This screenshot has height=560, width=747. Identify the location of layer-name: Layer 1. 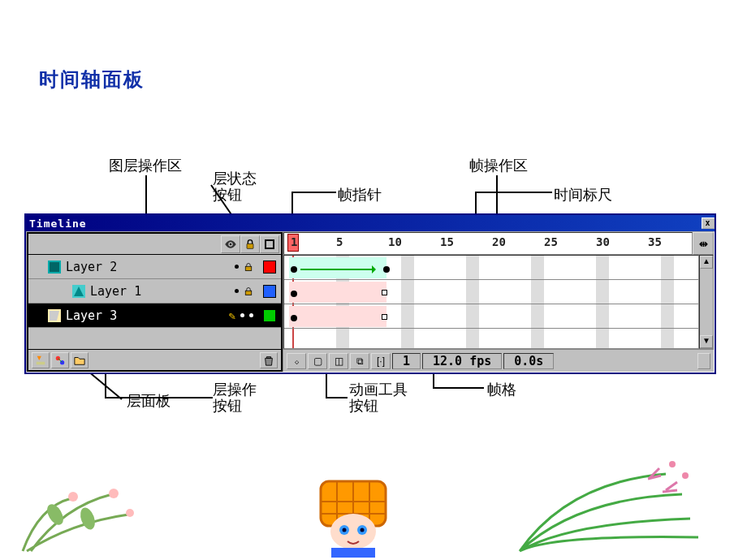
(160, 291).